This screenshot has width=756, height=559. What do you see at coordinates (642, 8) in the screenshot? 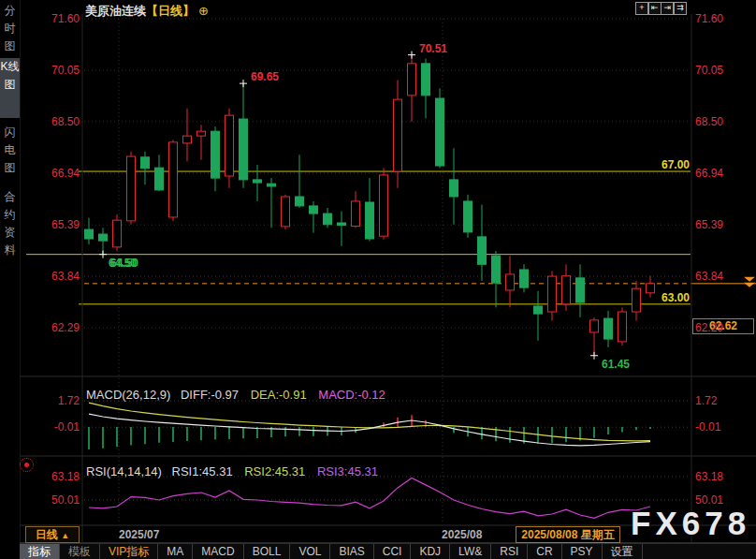
I see `crosshair-icon: +` at bounding box center [642, 8].